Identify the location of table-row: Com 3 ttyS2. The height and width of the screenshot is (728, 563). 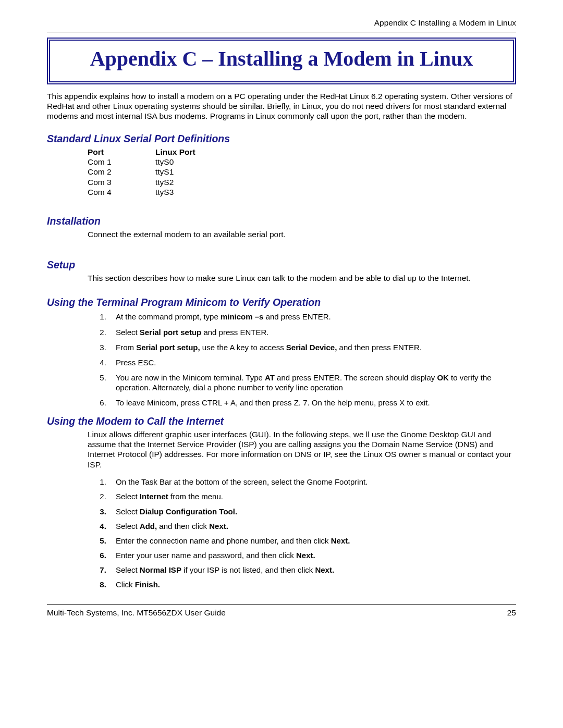
(302, 182).